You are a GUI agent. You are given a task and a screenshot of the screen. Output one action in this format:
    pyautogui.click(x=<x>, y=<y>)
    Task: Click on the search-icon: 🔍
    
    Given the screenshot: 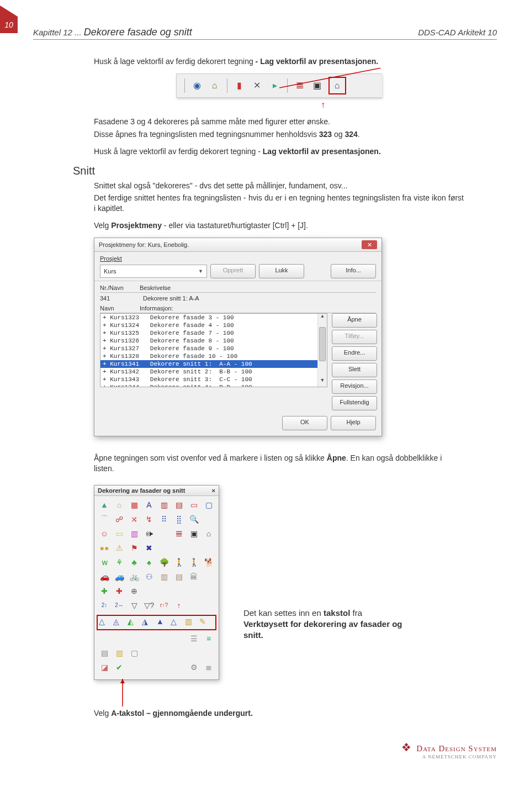 What is the action you would take?
    pyautogui.click(x=194, y=519)
    